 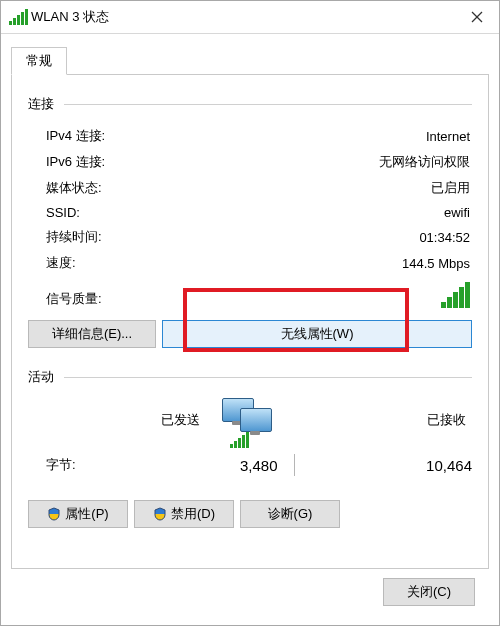 I want to click on speed-label: 速度:, so click(x=61, y=263).